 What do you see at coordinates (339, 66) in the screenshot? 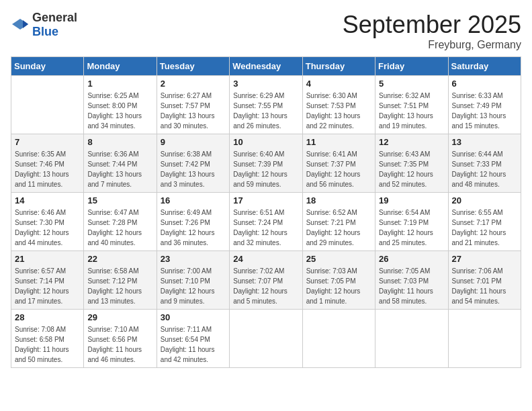
I see `header-thursday: Thursday` at bounding box center [339, 66].